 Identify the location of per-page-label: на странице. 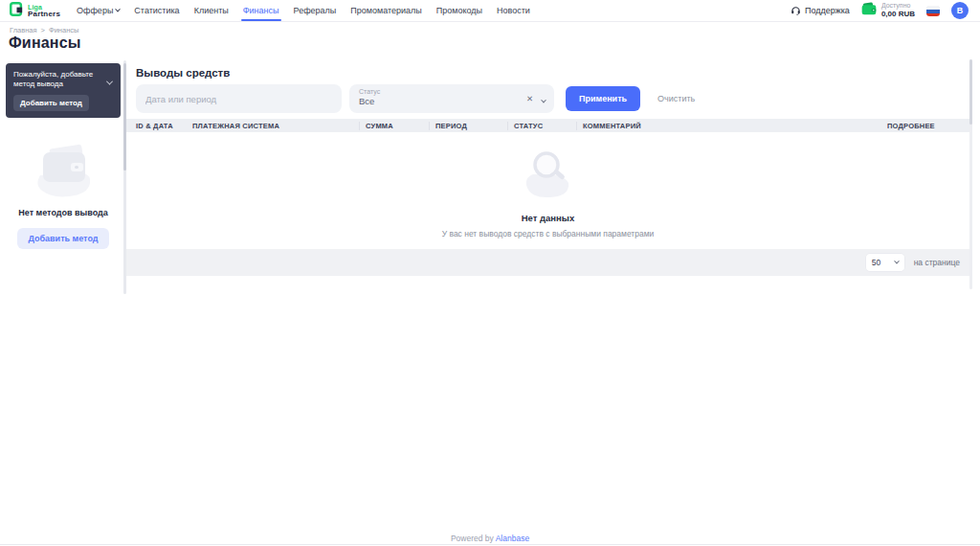
(937, 262).